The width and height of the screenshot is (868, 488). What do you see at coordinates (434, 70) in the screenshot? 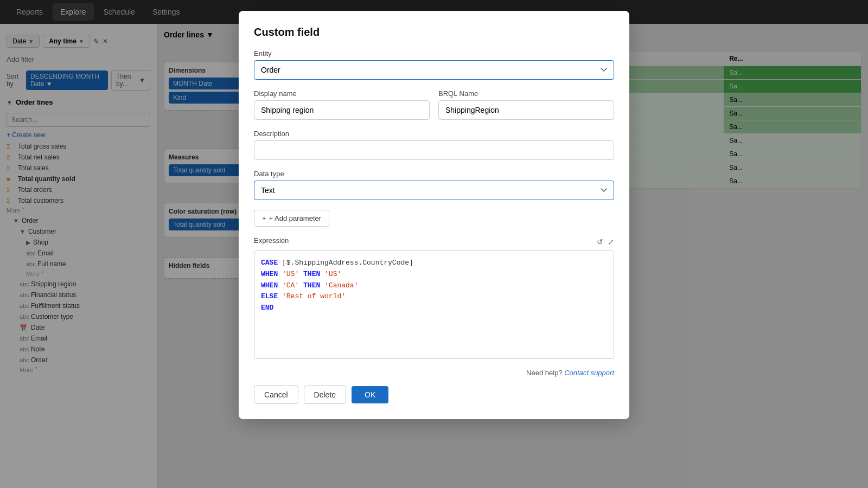
I see `entity-select: Order Customer Product` at bounding box center [434, 70].